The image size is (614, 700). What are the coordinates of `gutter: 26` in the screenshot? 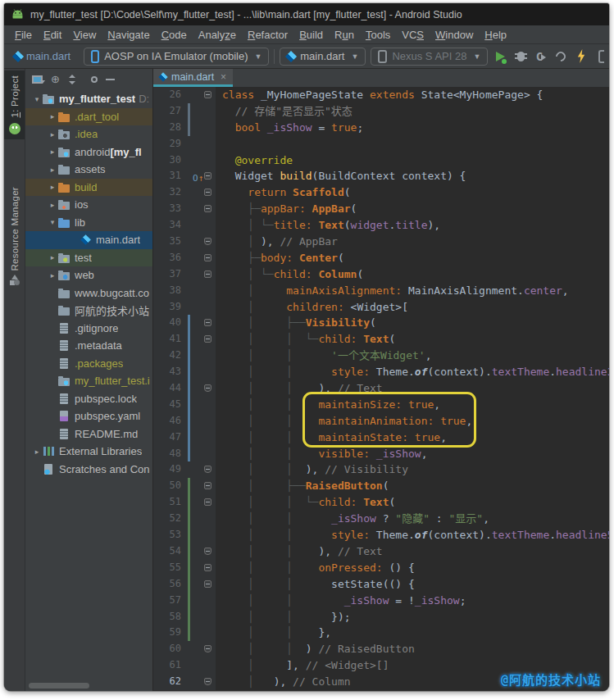 It's located at (184, 95).